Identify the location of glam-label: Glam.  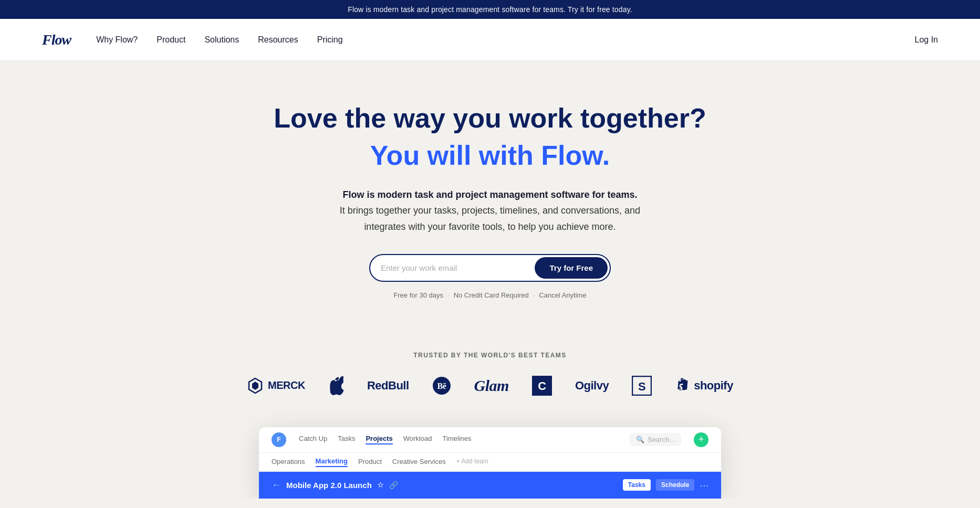
(492, 386).